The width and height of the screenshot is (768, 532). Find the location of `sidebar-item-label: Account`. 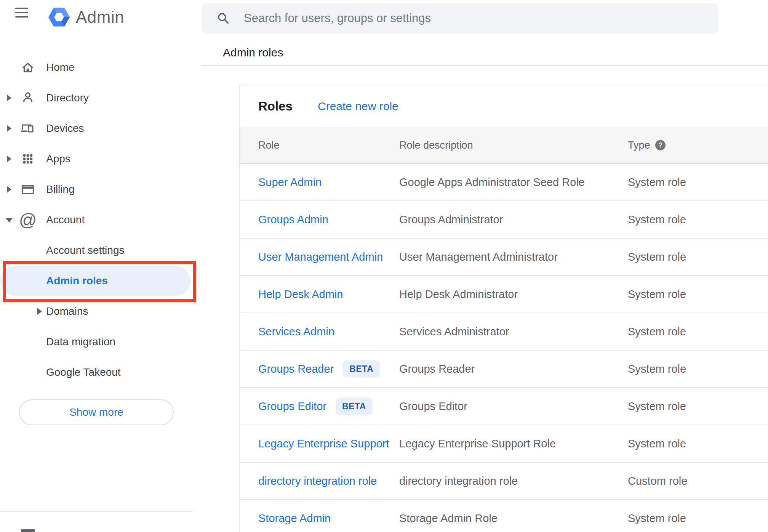

sidebar-item-label: Account is located at coordinates (66, 220).